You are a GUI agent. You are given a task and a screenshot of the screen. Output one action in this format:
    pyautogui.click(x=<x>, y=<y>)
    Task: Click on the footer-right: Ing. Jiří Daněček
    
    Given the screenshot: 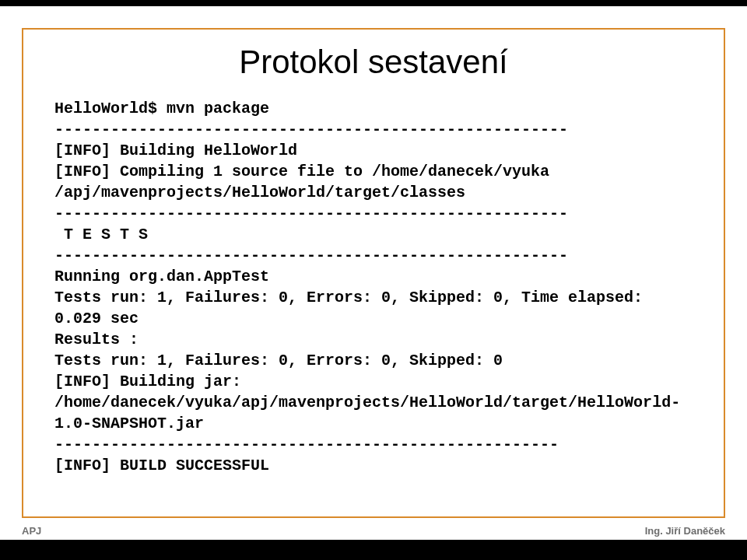 What is the action you would take?
    pyautogui.click(x=685, y=530)
    